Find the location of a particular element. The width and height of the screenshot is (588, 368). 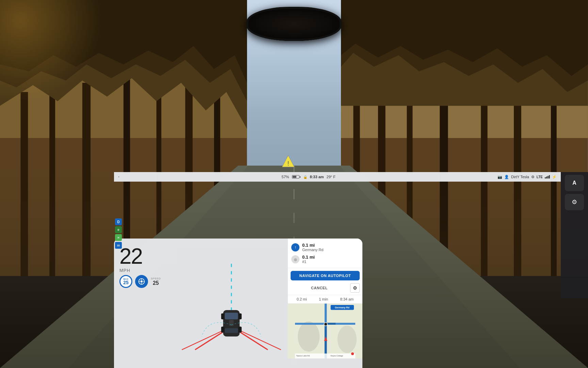

nav-secondary-text: 0.1 mi #1 is located at coordinates (331, 259).